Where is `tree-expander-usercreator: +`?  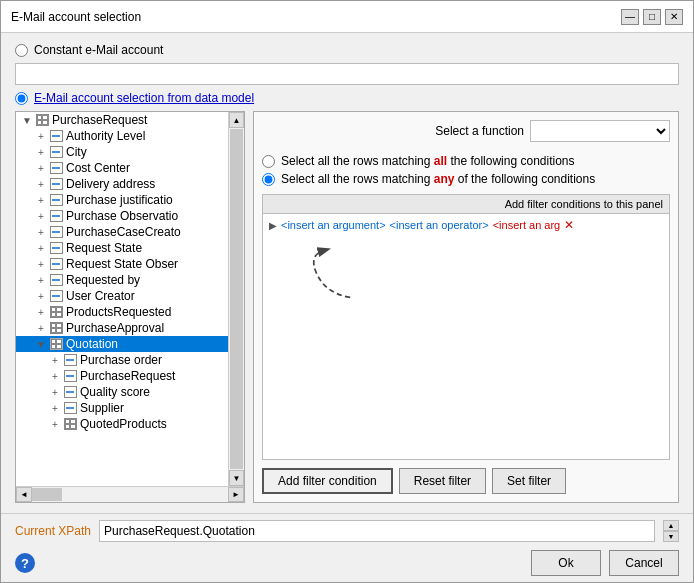 tree-expander-usercreator: + is located at coordinates (41, 296).